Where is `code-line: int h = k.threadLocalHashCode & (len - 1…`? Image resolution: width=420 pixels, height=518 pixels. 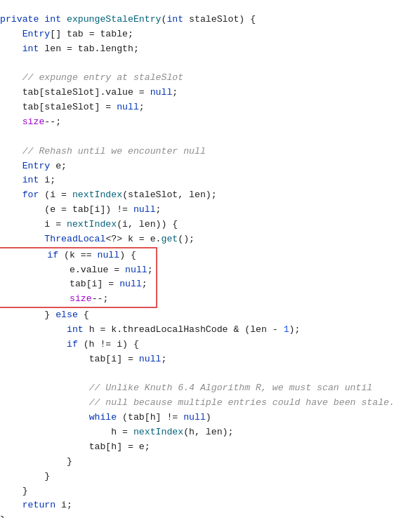
code-line: int h = k.threadLocalHashCode & (len - 1… is located at coordinates (210, 330).